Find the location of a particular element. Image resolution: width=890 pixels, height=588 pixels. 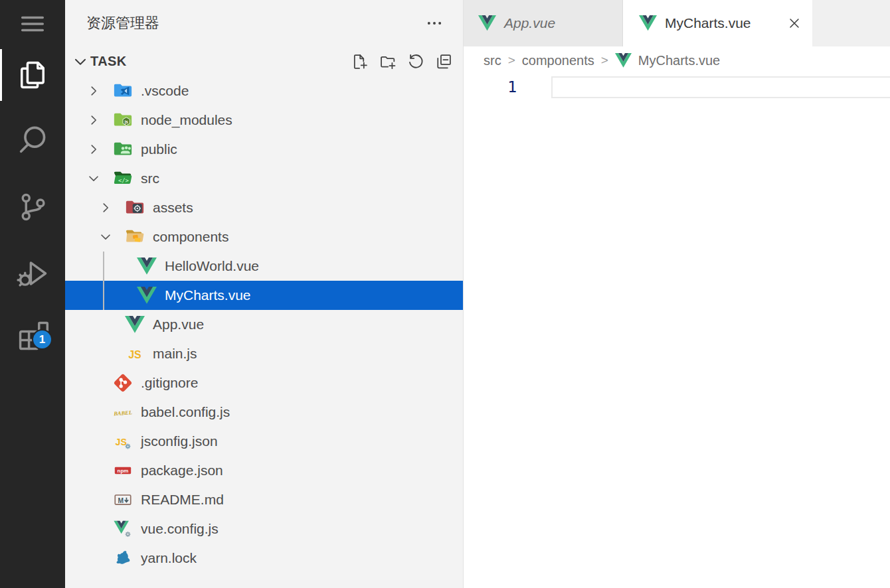

svg-text: js is located at coordinates (126, 122).